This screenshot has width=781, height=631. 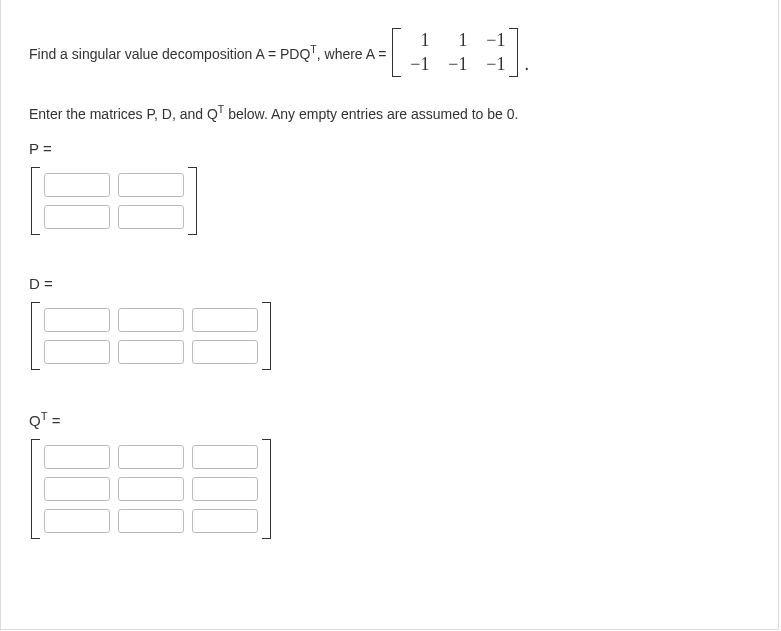 I want to click on matrix-QT, so click(x=151, y=489).